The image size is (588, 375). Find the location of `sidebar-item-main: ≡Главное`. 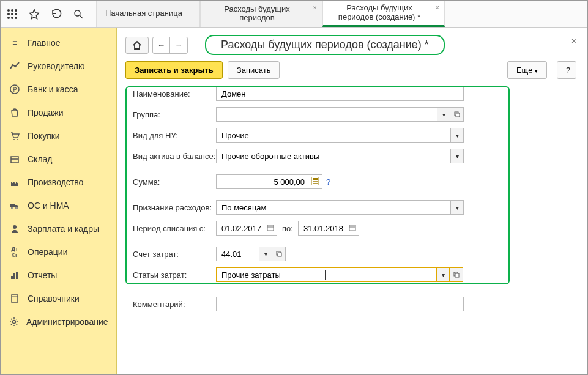

sidebar-item-main: ≡Главное is located at coordinates (59, 43).